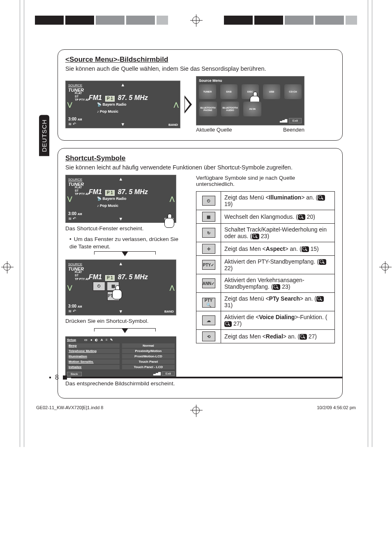 The width and height of the screenshot is (392, 556). Describe the element at coordinates (209, 283) in the screenshot. I see `ann-icon: ANN✓` at that location.